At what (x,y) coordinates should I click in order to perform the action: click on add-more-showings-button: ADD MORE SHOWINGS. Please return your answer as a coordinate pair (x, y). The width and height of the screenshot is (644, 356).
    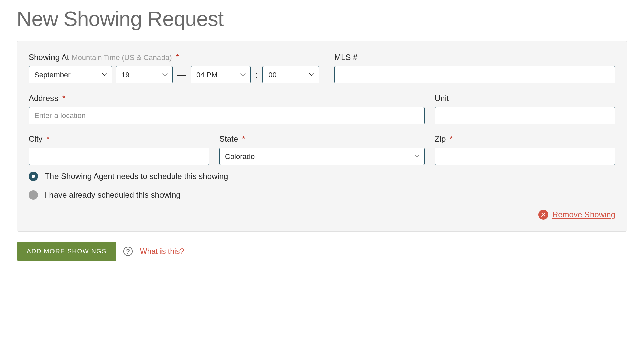
    Looking at the image, I should click on (67, 251).